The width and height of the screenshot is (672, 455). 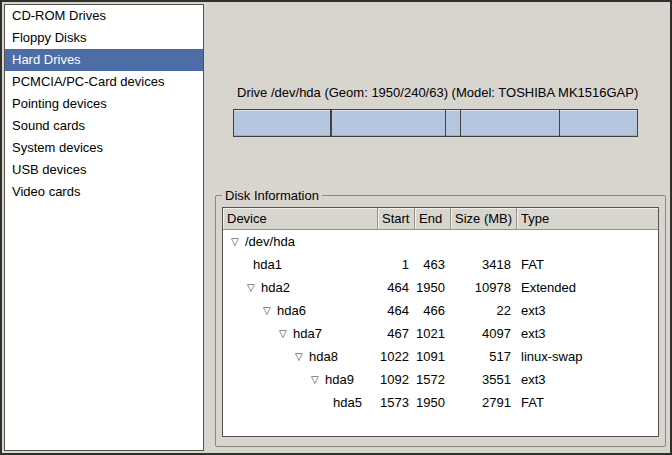 What do you see at coordinates (300, 242) in the screenshot?
I see `cell-device: ▽/dev/hda` at bounding box center [300, 242].